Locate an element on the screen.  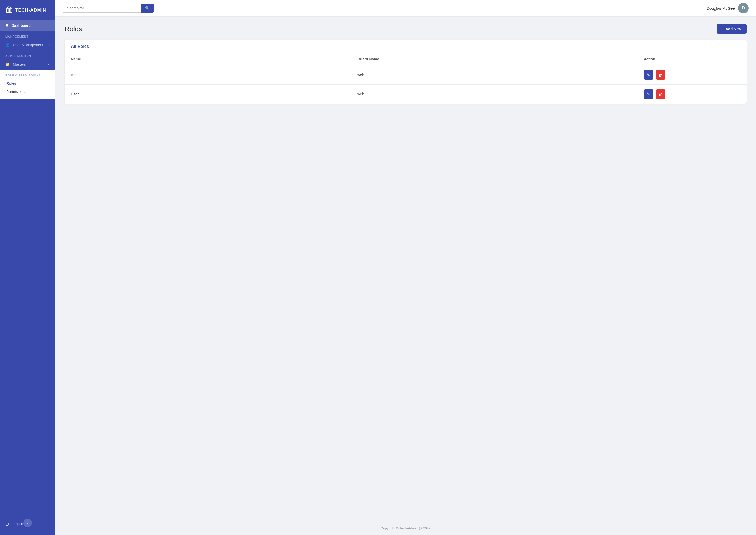
dashboard-icon: ⊞ is located at coordinates (7, 26).